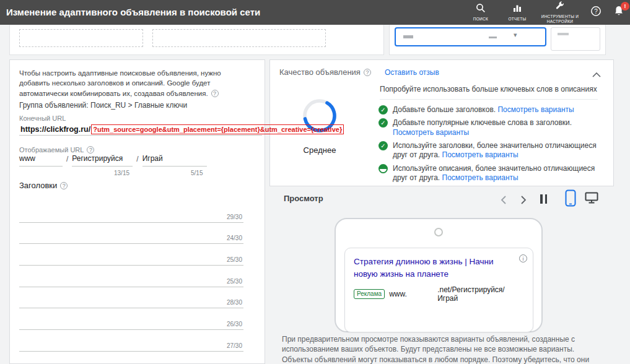 The image size is (630, 364). What do you see at coordinates (102, 160) in the screenshot?
I see `display-path1-field: Регистрируйся` at bounding box center [102, 160].